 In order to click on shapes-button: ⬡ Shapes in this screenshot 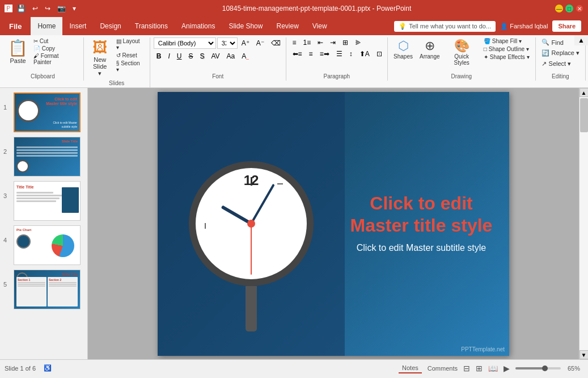, I will do `click(403, 49)`.